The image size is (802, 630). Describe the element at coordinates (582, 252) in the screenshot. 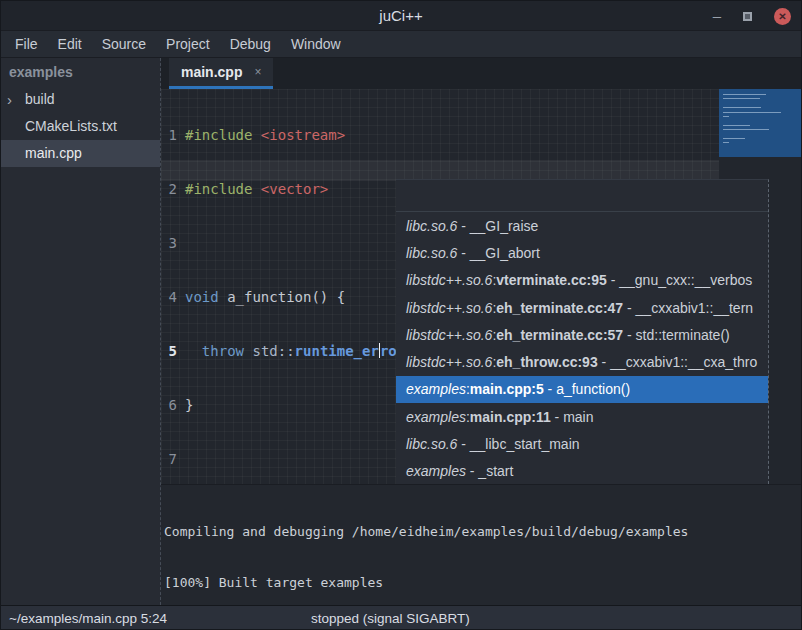

I see `backtrace-item: libc.so.6 - __GI_abort` at that location.